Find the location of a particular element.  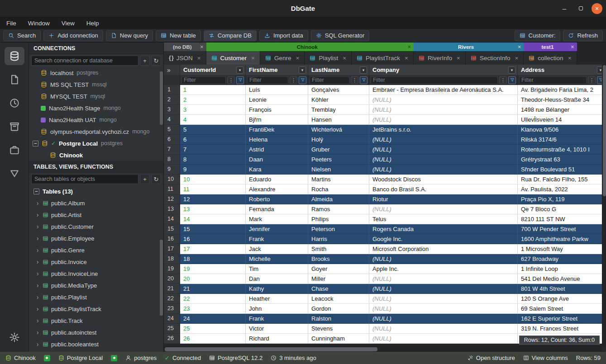

rail-history-button is located at coordinates (14, 103).